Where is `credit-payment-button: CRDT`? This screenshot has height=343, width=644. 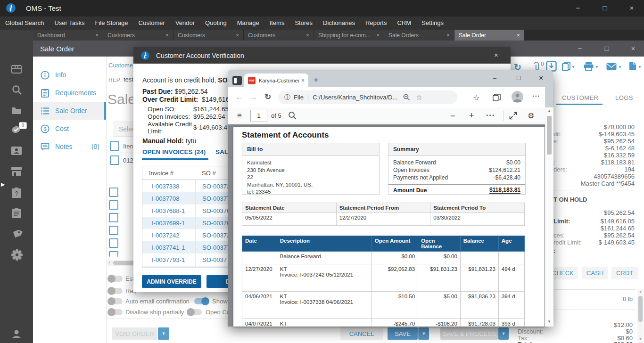
credit-payment-button: CRDT is located at coordinates (625, 273).